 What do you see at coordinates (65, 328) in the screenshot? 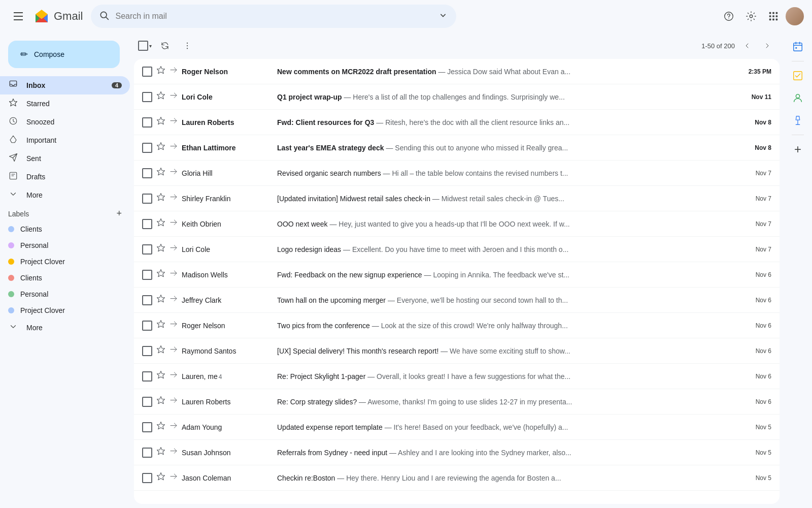
I see `more-labels-item: More` at bounding box center [65, 328].